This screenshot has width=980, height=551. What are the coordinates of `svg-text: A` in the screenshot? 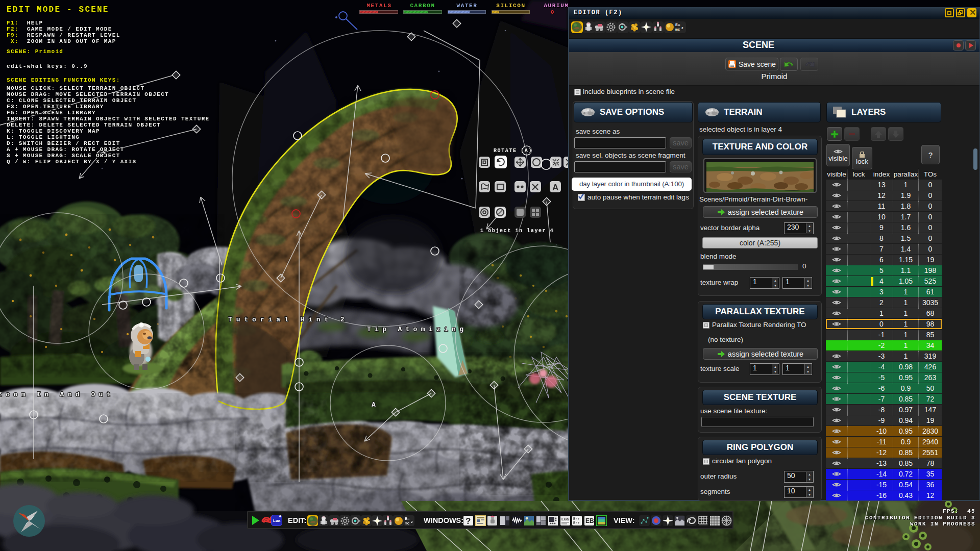 It's located at (555, 188).